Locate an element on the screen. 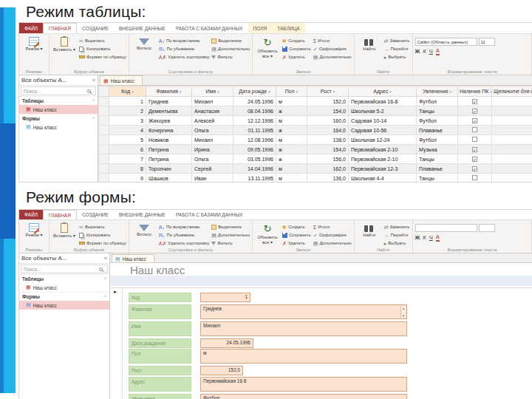  document-tab: ▤ Наш класс is located at coordinates (133, 259).